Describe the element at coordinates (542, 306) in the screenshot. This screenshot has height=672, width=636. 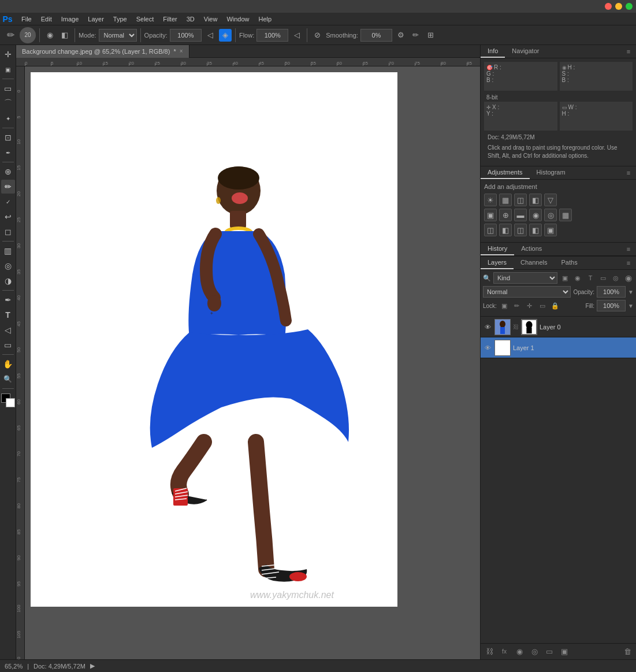
I see `lock-artboard-icon: ▭` at that location.